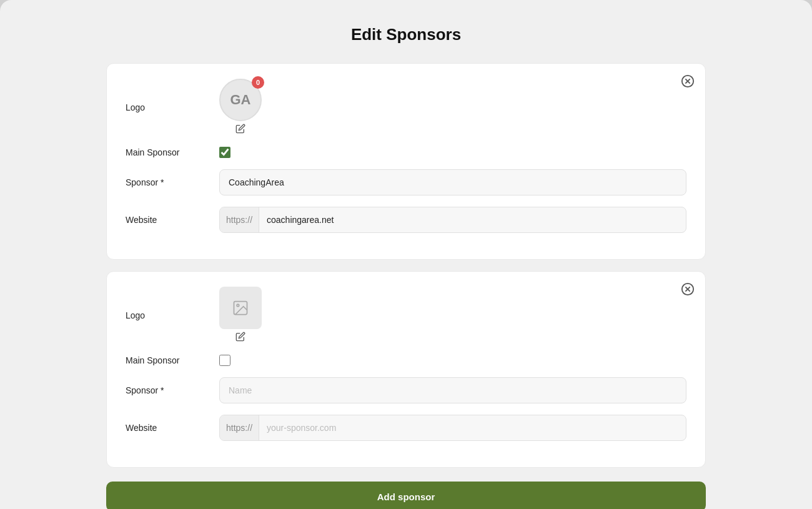  I want to click on notification-badge-1: 0, so click(258, 82).